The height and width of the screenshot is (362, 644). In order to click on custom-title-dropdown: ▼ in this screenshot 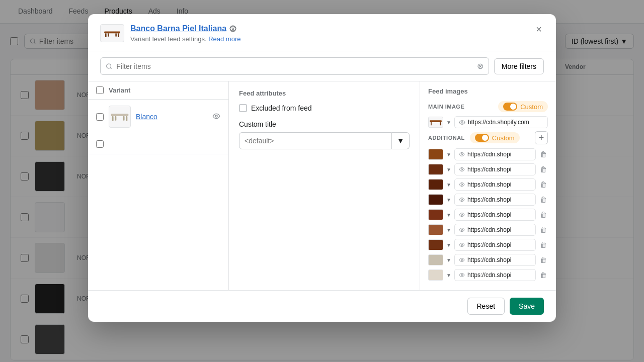, I will do `click(400, 141)`.